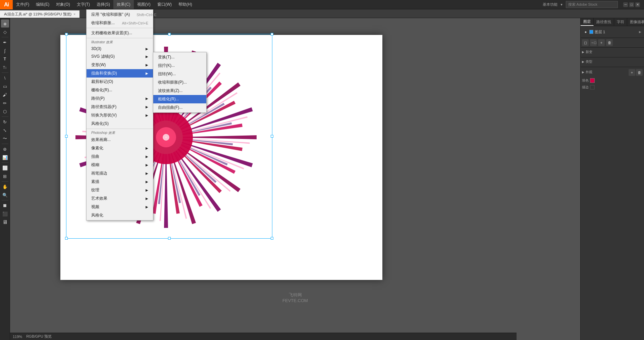  I want to click on sub-panel-gradient: ▶ 新变, so click(612, 52).